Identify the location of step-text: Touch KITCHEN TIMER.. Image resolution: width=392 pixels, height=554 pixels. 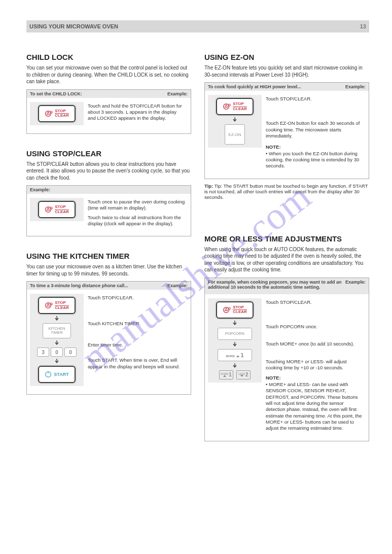
(137, 324).